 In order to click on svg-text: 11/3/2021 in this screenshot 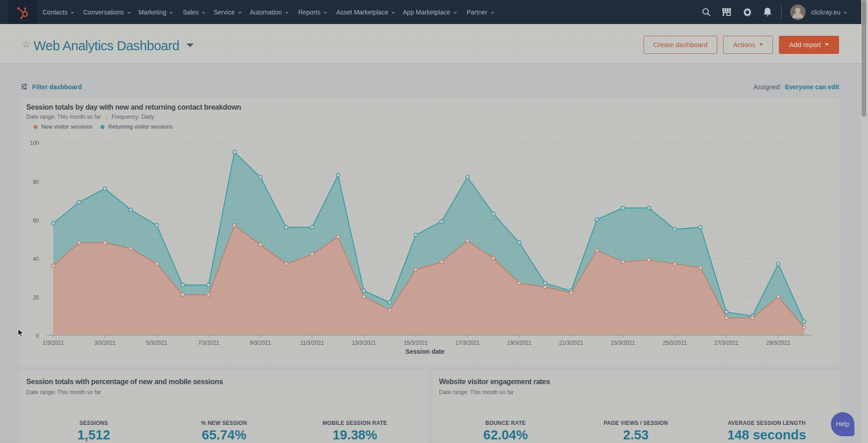, I will do `click(312, 343)`.